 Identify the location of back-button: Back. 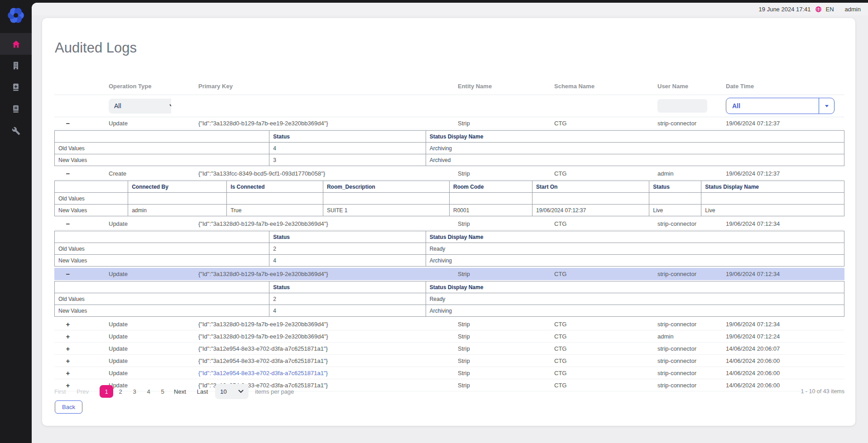
(69, 407).